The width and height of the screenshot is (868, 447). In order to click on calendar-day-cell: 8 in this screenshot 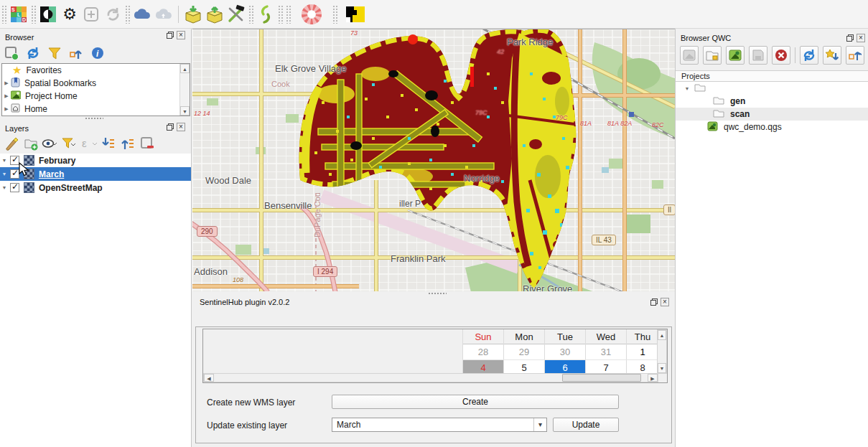, I will do `click(642, 367)`.